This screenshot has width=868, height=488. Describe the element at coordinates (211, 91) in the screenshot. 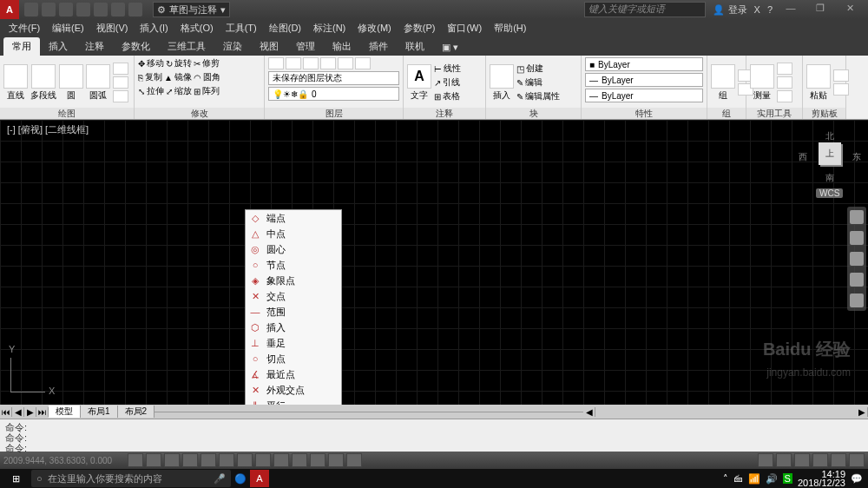

I see `array-button: 阵列` at that location.